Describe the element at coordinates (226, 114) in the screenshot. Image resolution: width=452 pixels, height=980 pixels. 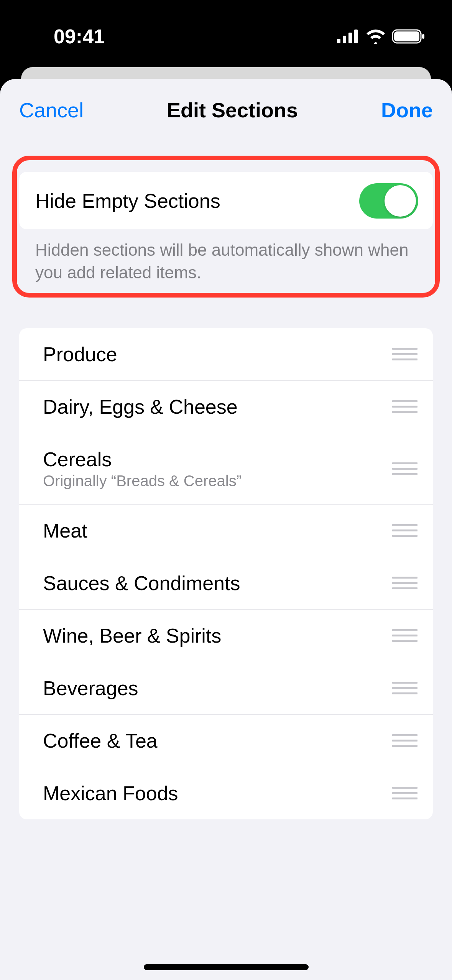
I see `nav-bar: Cancel Edit Sections Done` at that location.